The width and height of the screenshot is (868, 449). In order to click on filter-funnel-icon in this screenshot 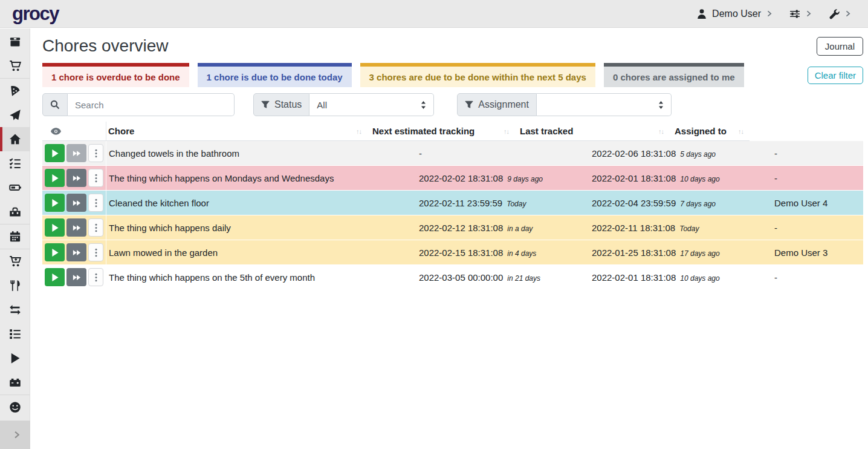, I will do `click(265, 105)`.